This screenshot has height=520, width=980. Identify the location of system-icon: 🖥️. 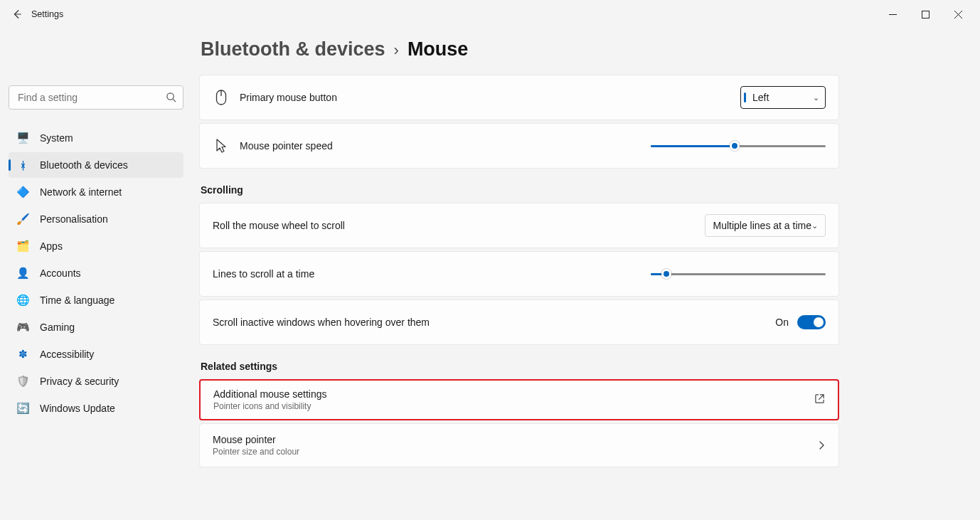
(23, 138).